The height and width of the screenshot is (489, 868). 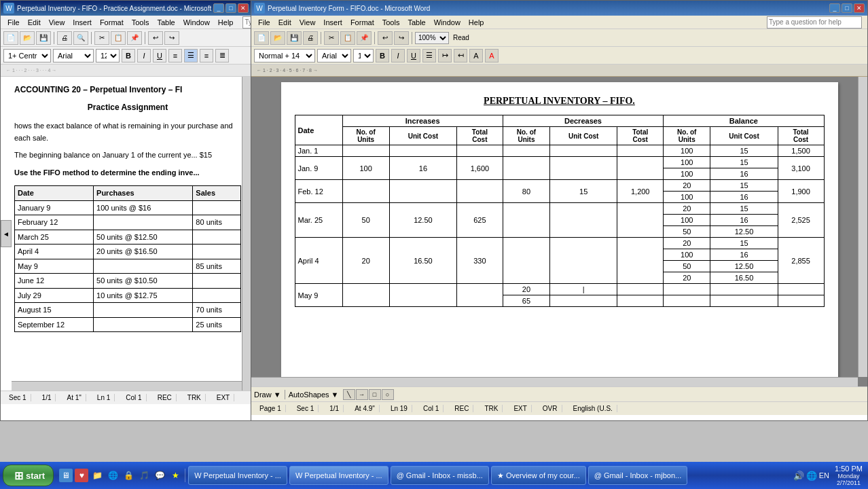 I want to click on tb-preview: 🔍, so click(x=81, y=38).